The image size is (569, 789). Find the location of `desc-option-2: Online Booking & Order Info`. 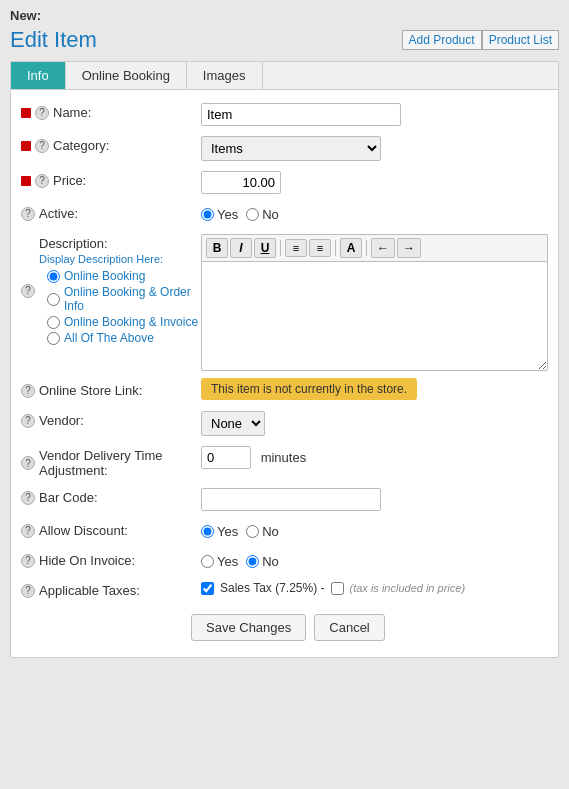

desc-option-2: Online Booking & Order Info is located at coordinates (124, 299).